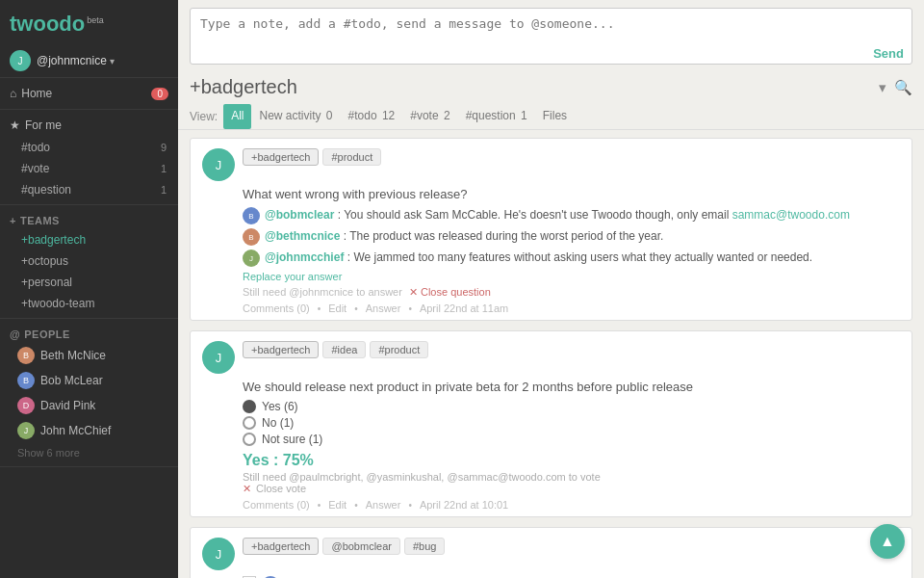 This screenshot has height=578, width=924. Describe the element at coordinates (47, 24) in the screenshot. I see `logo-text: twoodo` at that location.